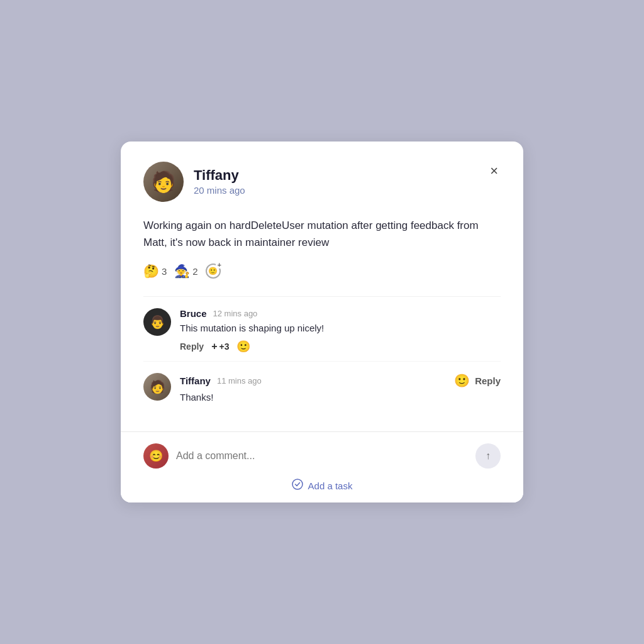 The width and height of the screenshot is (644, 644). Describe the element at coordinates (488, 456) in the screenshot. I see `send-button: ↑` at that location.